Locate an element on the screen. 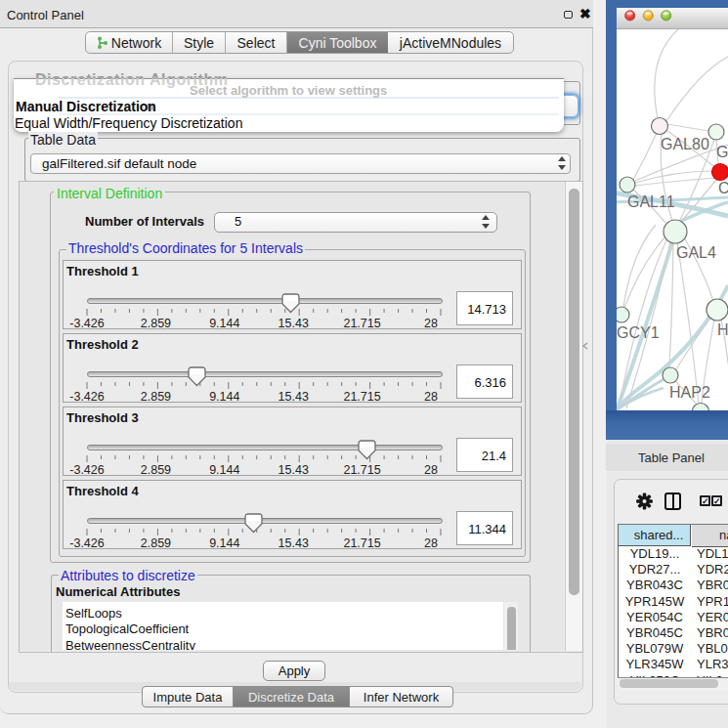  svg-text: H is located at coordinates (723, 330).